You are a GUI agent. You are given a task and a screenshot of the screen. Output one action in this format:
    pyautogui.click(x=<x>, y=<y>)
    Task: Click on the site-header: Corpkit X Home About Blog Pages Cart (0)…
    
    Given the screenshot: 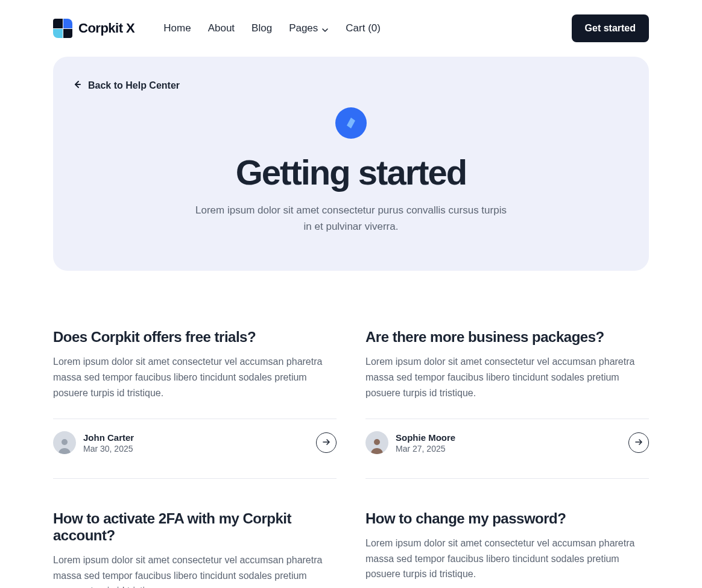 What is the action you would take?
    pyautogui.click(x=351, y=28)
    